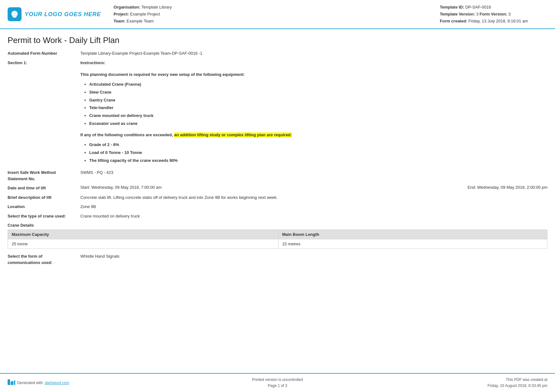 The width and height of the screenshot is (555, 392). Describe the element at coordinates (57, 383) in the screenshot. I see `generated-link: dashpivot.com` at that location.